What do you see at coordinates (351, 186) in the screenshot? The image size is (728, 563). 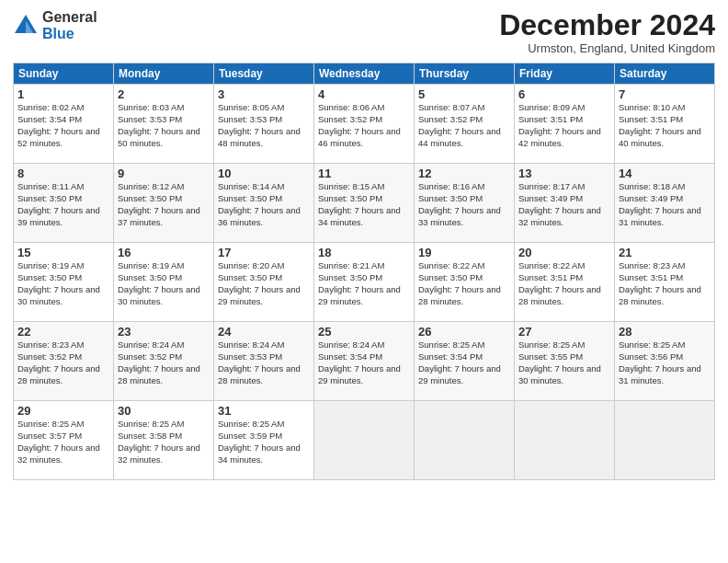 I see `sunrise-label: Sunrise: 8:15 AM` at bounding box center [351, 186].